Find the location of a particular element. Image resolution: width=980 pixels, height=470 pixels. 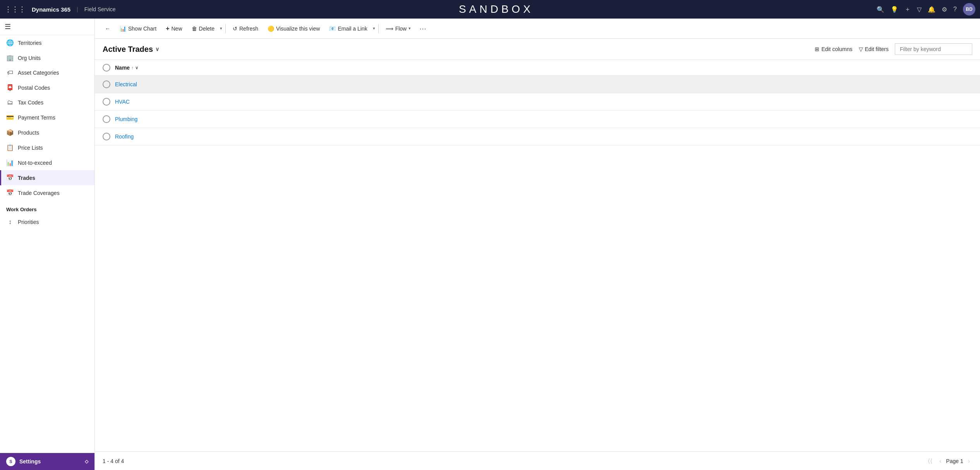

table-row: Roofing is located at coordinates (537, 137).